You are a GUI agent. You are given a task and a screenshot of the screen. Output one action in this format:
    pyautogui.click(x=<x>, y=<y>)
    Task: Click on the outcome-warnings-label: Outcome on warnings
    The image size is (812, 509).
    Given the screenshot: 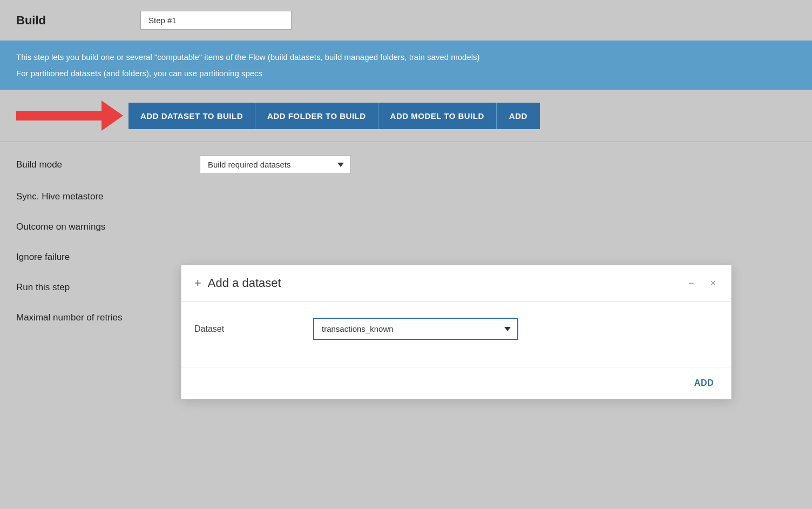 What is the action you would take?
    pyautogui.click(x=108, y=227)
    